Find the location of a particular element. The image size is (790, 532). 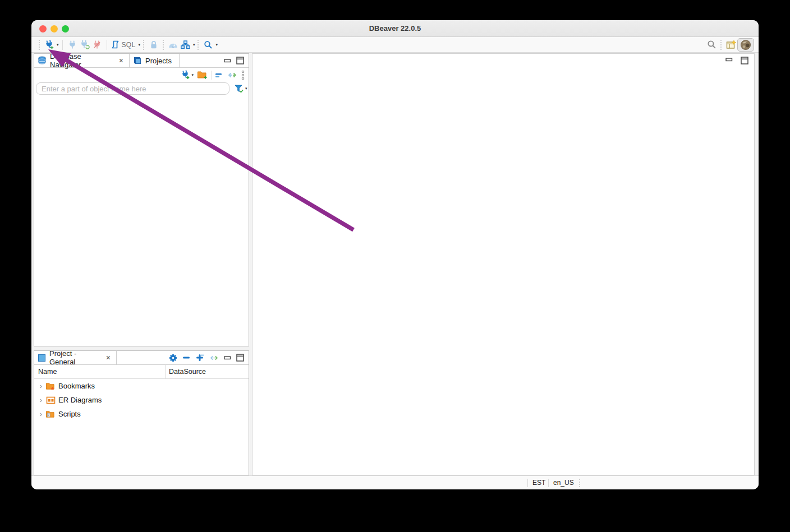

connect-button is located at coordinates (72, 45).